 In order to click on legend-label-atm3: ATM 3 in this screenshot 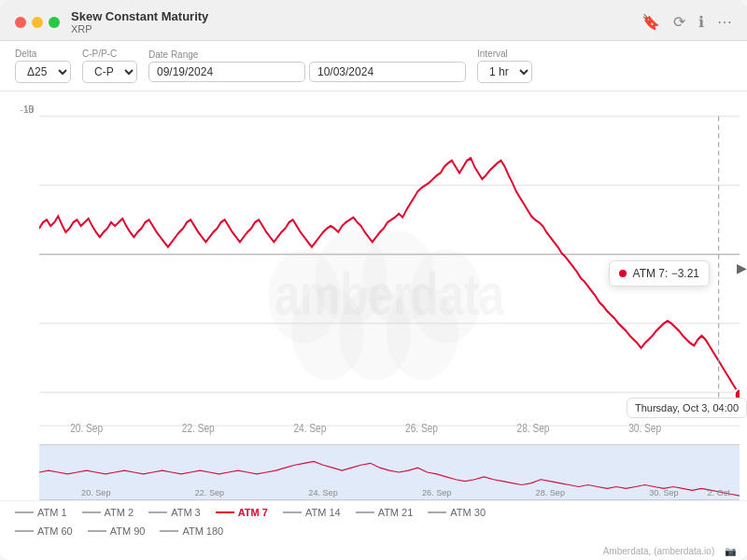, I will do `click(186, 512)`.